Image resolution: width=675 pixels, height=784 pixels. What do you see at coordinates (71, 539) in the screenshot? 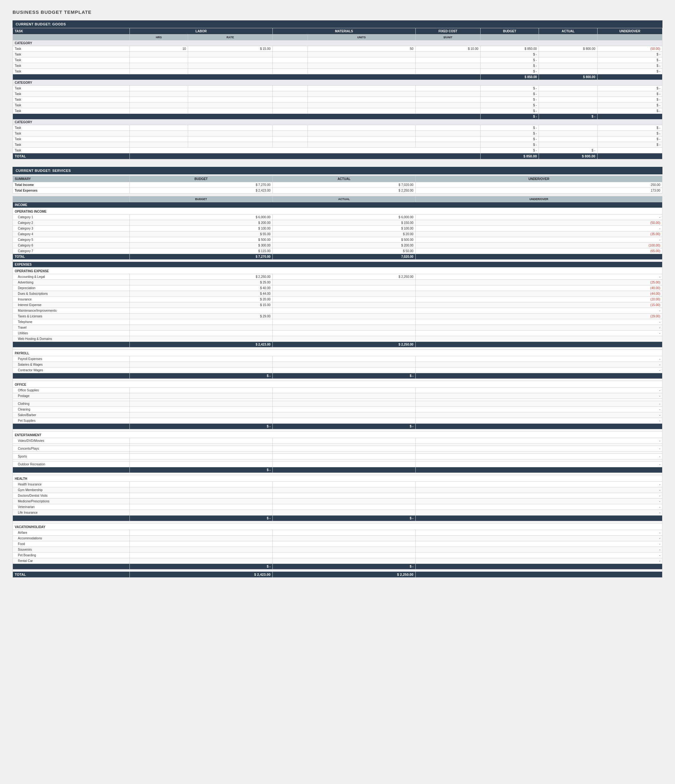
I see `expense-row-label: Accommodations` at bounding box center [71, 539].